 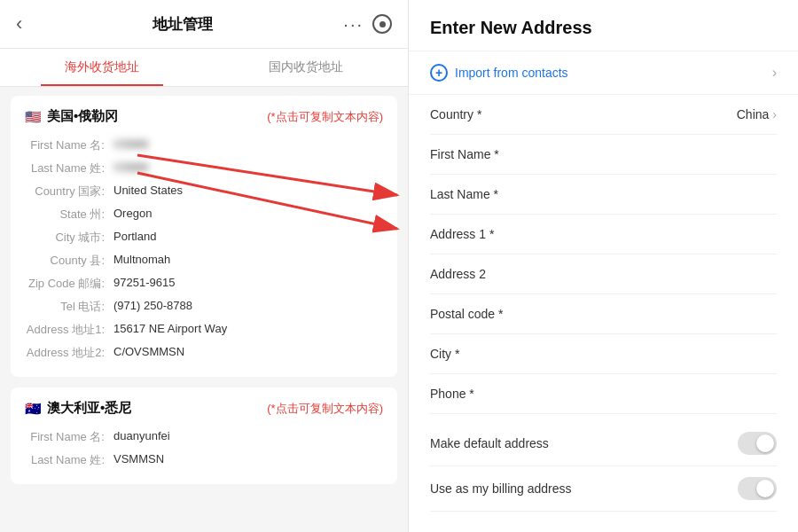 What do you see at coordinates (204, 408) in the screenshot?
I see `card-header-au: 🇦🇺 澳大利亚•悉尼 (*点击可复制文本内容)` at bounding box center [204, 408].